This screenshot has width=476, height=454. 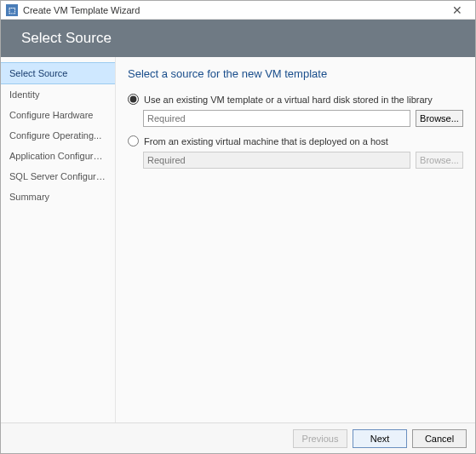 What do you see at coordinates (58, 135) in the screenshot?
I see `sidebar-item-configure-operating: Configure Operating...` at bounding box center [58, 135].